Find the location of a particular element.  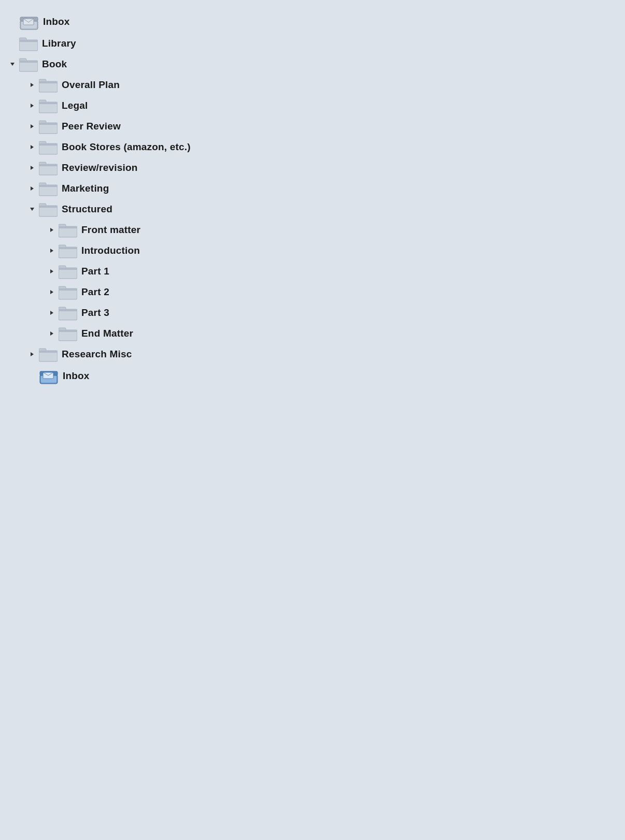

tree-item-label-book-stores: Book Stores (amazon, etc.) is located at coordinates (126, 147).